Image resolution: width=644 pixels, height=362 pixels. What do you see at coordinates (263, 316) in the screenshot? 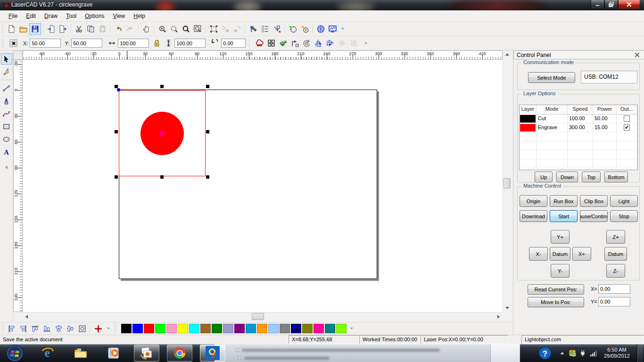
I see `horizontal-scrollbar` at bounding box center [263, 316].